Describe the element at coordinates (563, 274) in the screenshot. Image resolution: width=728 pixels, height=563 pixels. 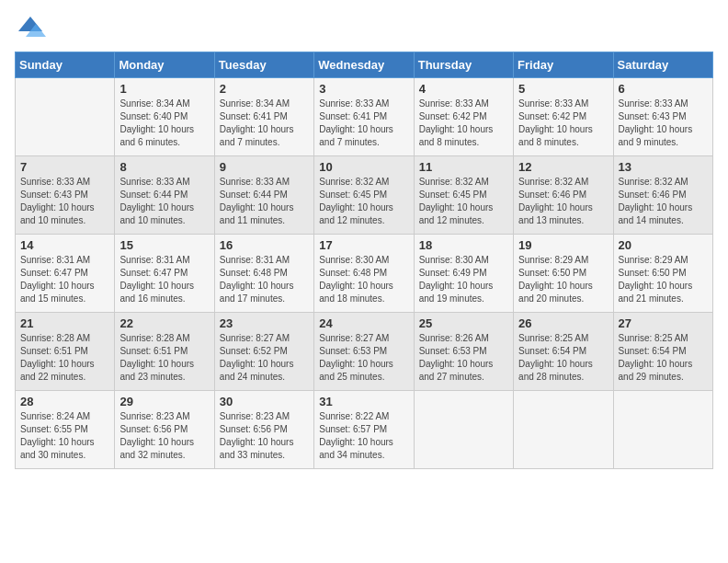
I see `calendar-cell: 19 Sunrise: 8:29 AMSunset: 6:50 PMDaylig…` at that location.